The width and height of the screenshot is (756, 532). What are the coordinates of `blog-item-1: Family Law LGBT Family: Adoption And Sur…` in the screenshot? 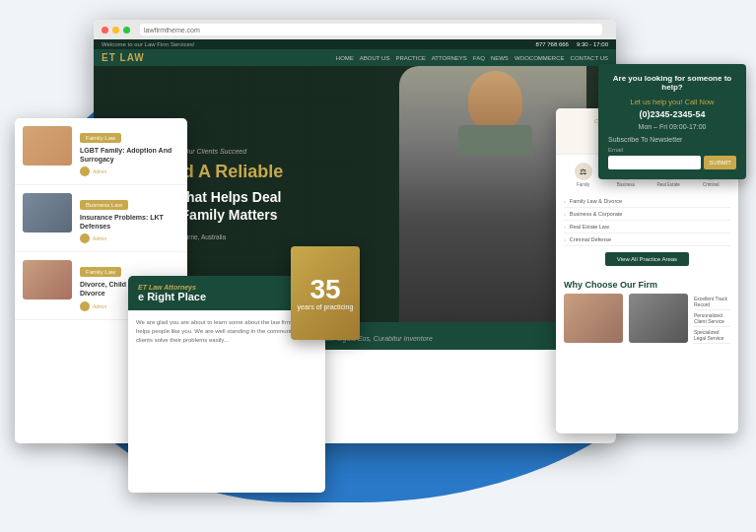 It's located at (101, 152).